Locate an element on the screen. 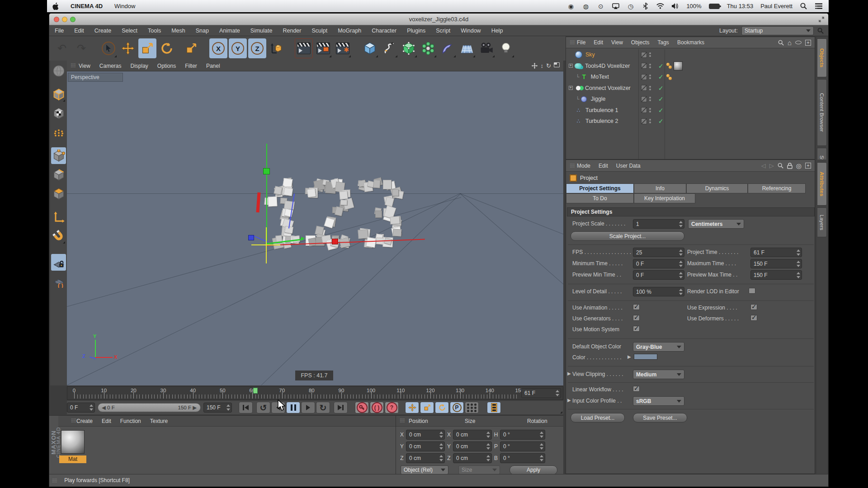  menubar-clock: Thu 13:53 is located at coordinates (741, 6).